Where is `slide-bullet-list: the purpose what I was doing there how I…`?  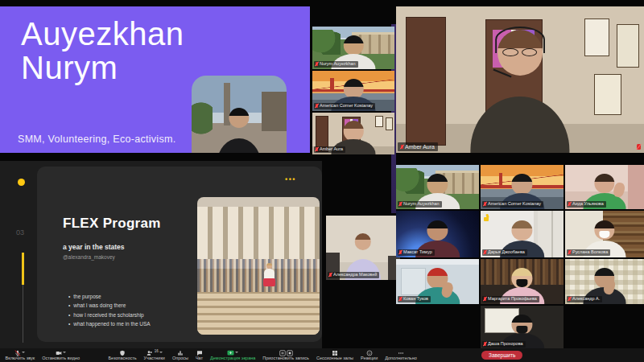 slide-bullet-list: the purpose what I was doing there how I… is located at coordinates (109, 311).